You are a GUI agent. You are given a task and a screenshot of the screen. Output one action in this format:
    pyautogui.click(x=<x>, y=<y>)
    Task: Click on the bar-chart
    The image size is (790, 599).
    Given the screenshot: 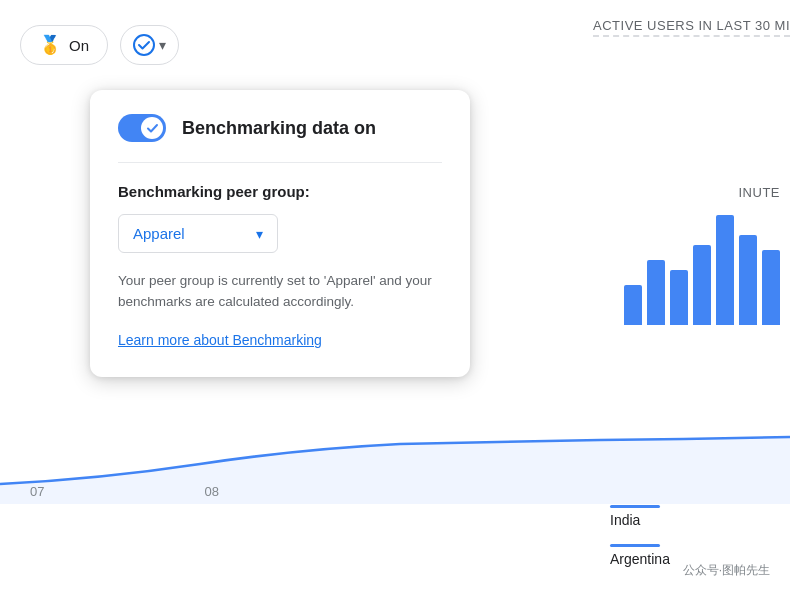 What is the action you would take?
    pyautogui.click(x=702, y=265)
    